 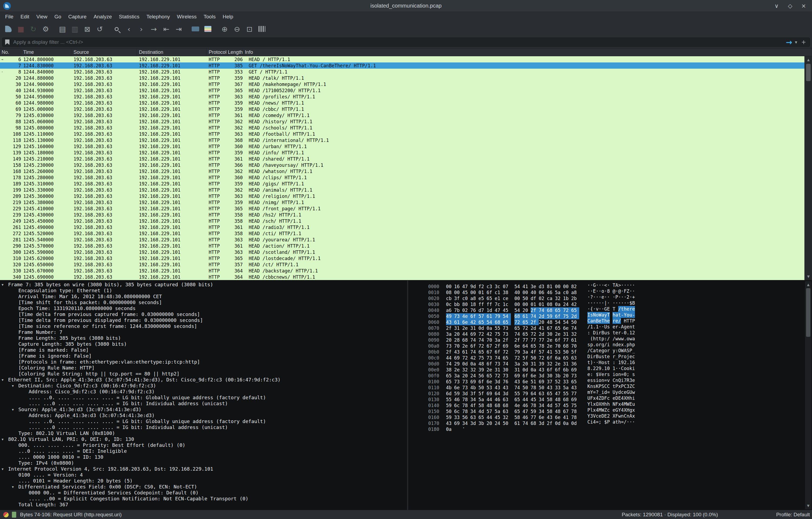 What do you see at coordinates (620, 315) in the screenshot?
I see `hex-row: 005049734e6f576179546861742d596f752dIsNo…` at bounding box center [620, 315].